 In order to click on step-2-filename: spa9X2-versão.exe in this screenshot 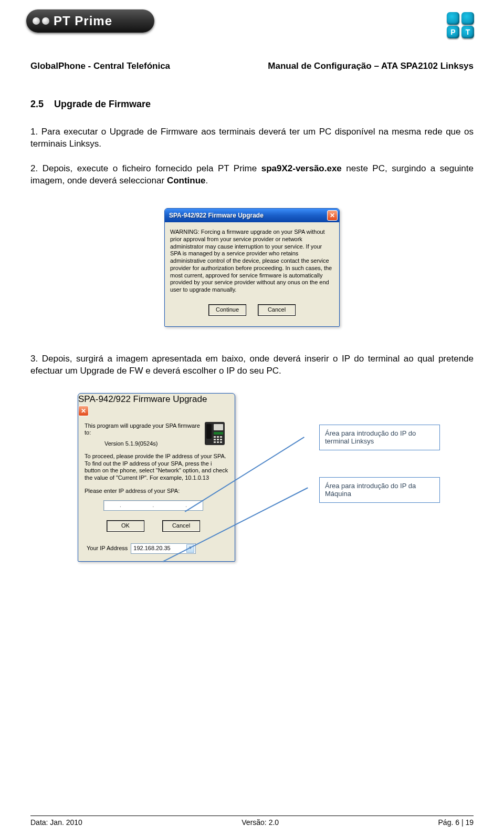, I will do `click(301, 168)`.